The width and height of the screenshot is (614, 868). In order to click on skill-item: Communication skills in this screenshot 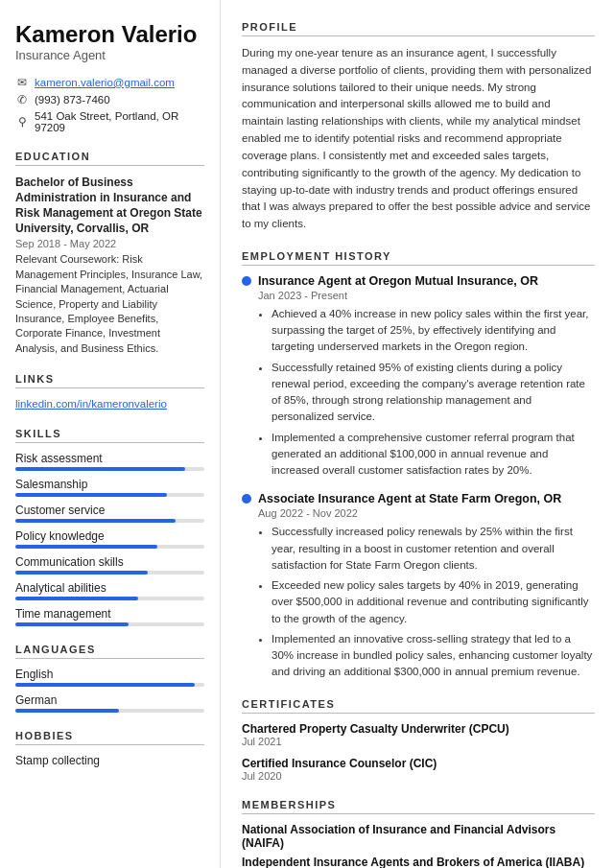, I will do `click(109, 565)`.